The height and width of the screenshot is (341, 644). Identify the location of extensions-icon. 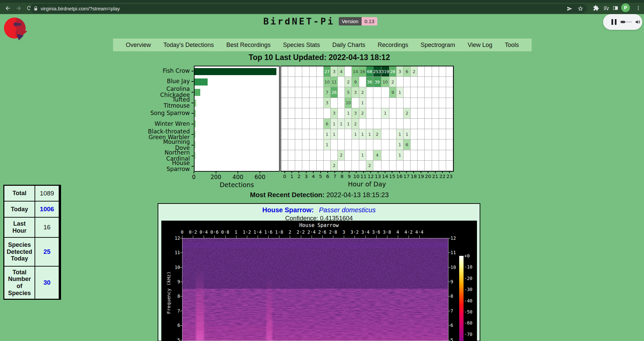
(596, 8).